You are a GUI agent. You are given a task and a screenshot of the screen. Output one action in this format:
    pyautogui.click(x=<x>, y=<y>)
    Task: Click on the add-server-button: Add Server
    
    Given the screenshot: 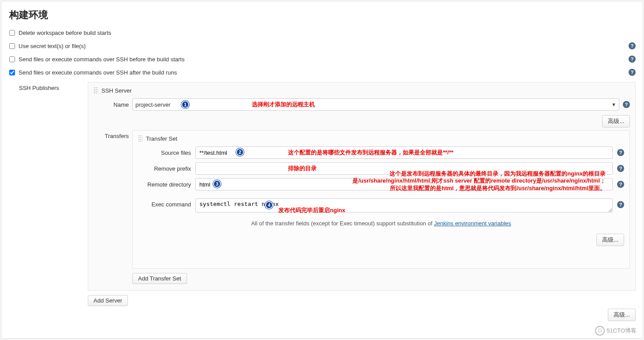 What is the action you would take?
    pyautogui.click(x=108, y=301)
    